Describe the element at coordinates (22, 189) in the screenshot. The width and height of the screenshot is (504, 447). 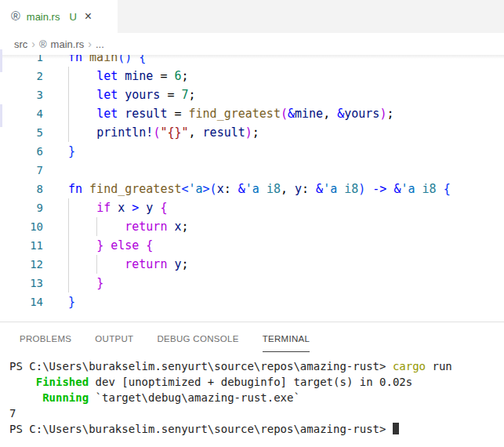
I see `line-number: 8` at that location.